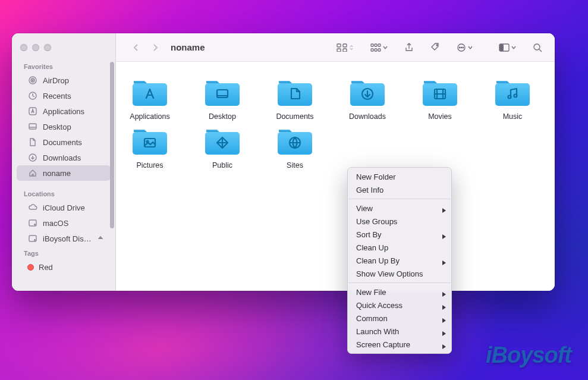  What do you see at coordinates (400, 305) in the screenshot?
I see `menu-item-quick-access: Quick Access` at bounding box center [400, 305].